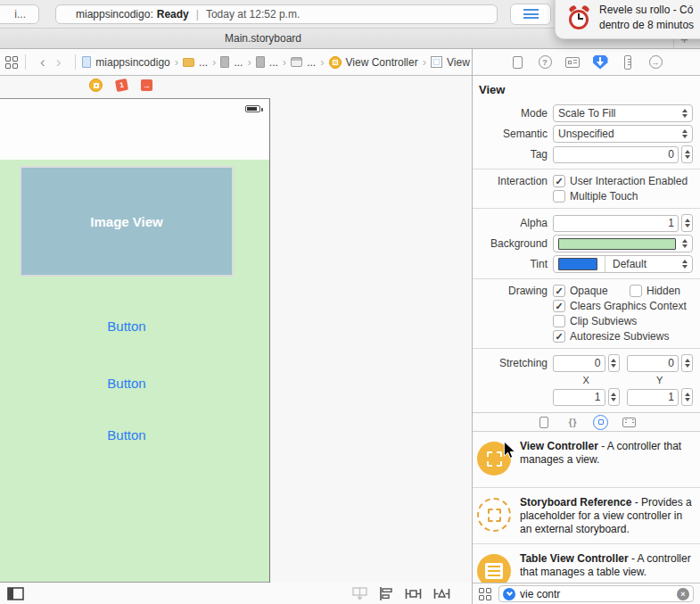  I want to click on autoresize-subviews-checkbox: ✓, so click(559, 336).